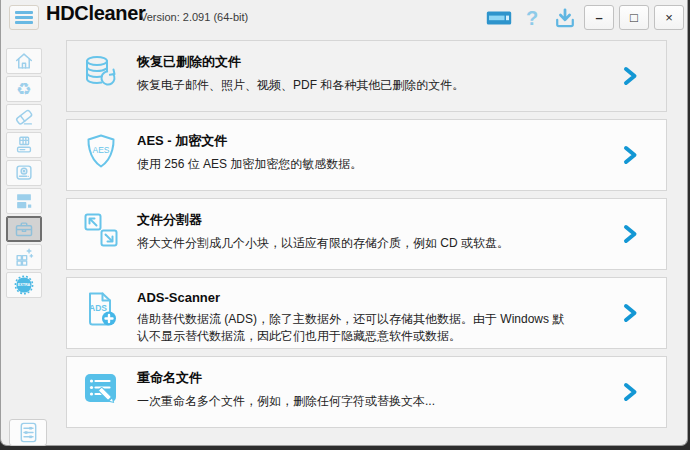 Image resolution: width=690 pixels, height=450 pixels. Describe the element at coordinates (356, 141) in the screenshot. I see `card-title: AES - 加密文件` at that location.